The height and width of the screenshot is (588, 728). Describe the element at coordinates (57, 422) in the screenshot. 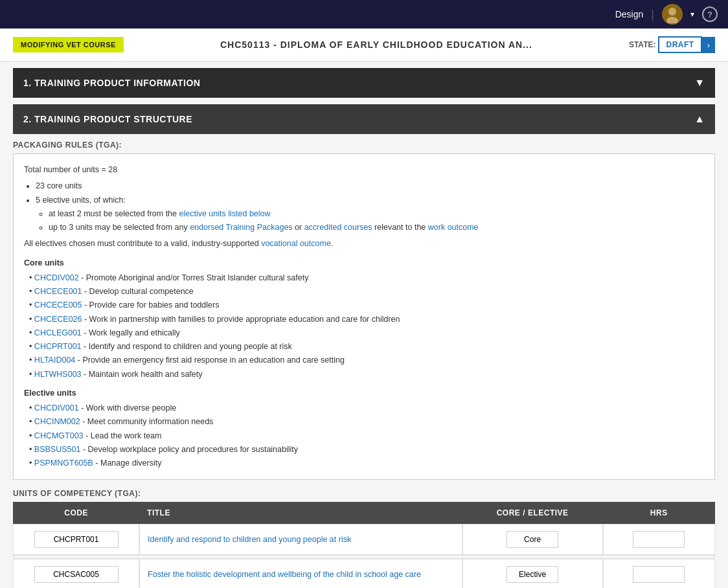

I see `unit-code-link: CHCINM002` at that location.